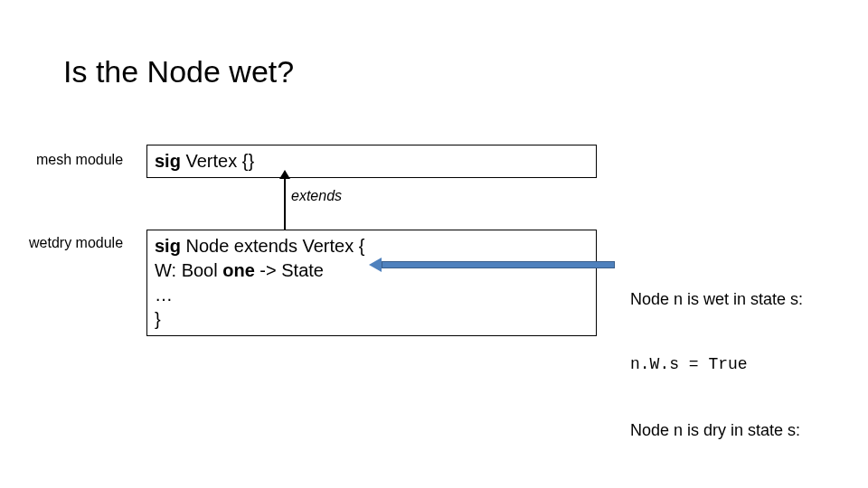  What do you see at coordinates (289, 270) in the screenshot?
I see `node-line2-post: -> State` at bounding box center [289, 270].